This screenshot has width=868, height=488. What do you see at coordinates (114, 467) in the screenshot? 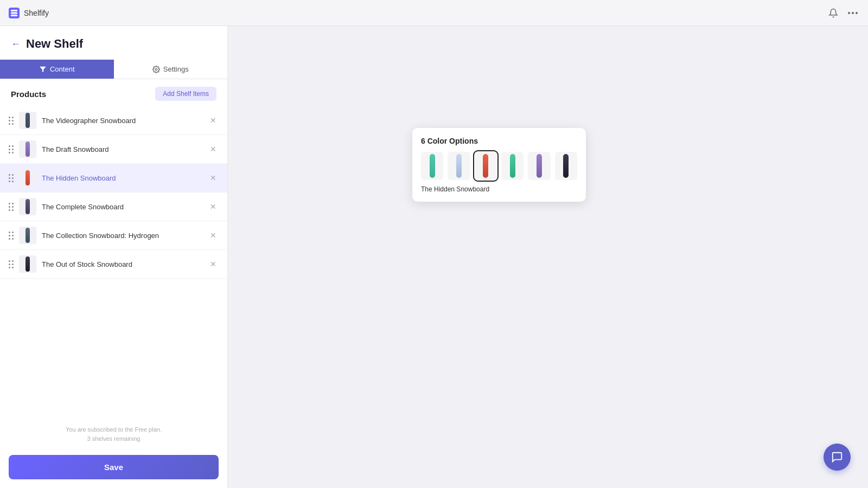
I see `save-button: Save` at bounding box center [114, 467].